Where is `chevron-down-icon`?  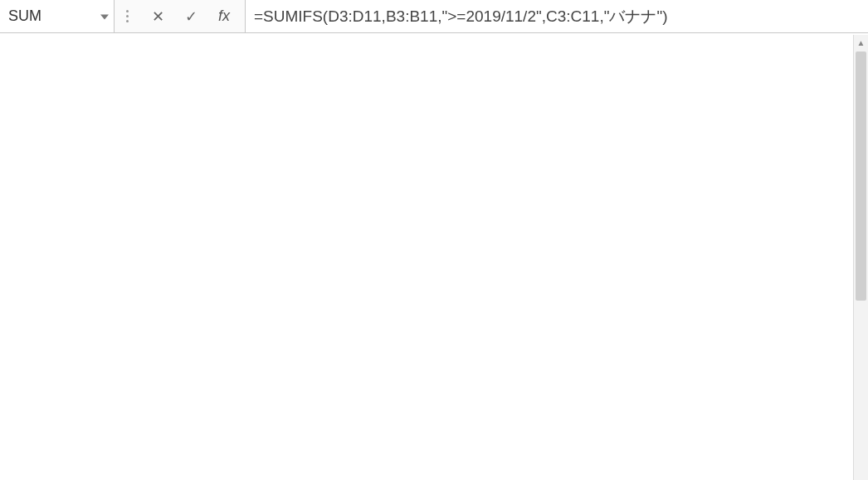 chevron-down-icon is located at coordinates (105, 17).